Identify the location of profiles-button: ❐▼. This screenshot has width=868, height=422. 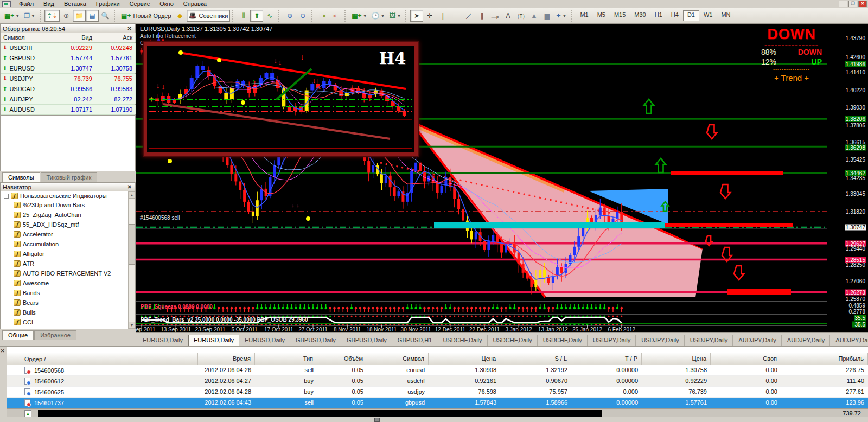
(29, 16).